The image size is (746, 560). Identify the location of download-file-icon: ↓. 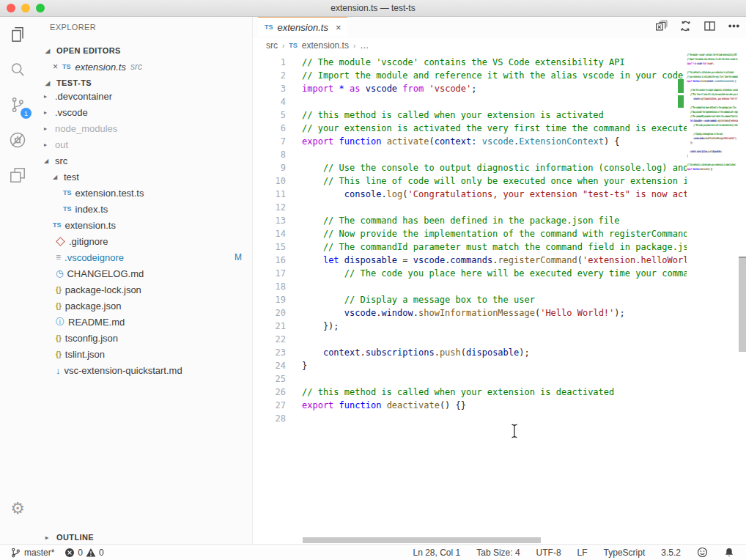
(59, 371).